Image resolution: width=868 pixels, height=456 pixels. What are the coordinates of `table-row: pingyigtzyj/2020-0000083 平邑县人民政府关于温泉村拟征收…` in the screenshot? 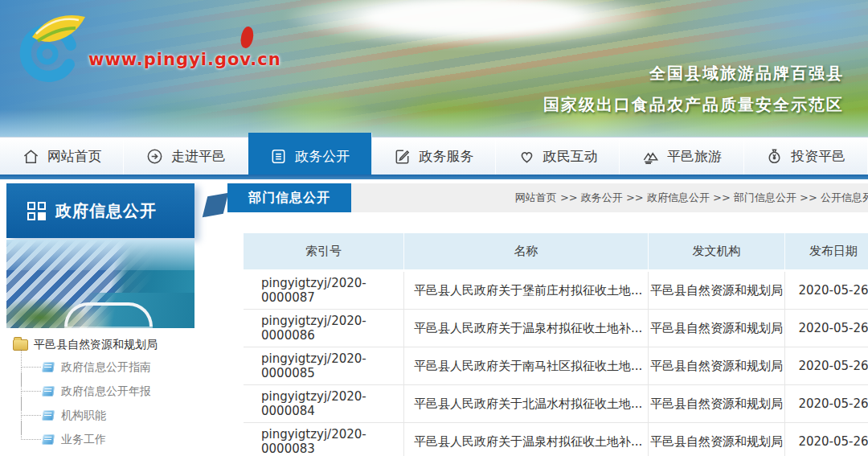 It's located at (556, 439).